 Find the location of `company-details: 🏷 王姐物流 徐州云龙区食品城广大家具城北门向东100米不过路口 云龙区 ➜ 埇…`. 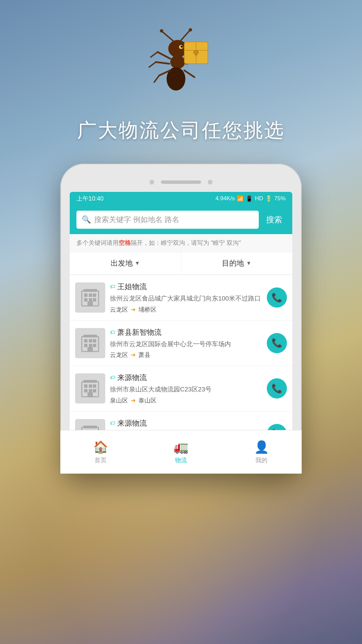

company-details: 🏷 王姐物流 徐州云龙区食品城广大家具城北门向东100米不过路口 云龙区 ➜ 埇… is located at coordinates (186, 298).